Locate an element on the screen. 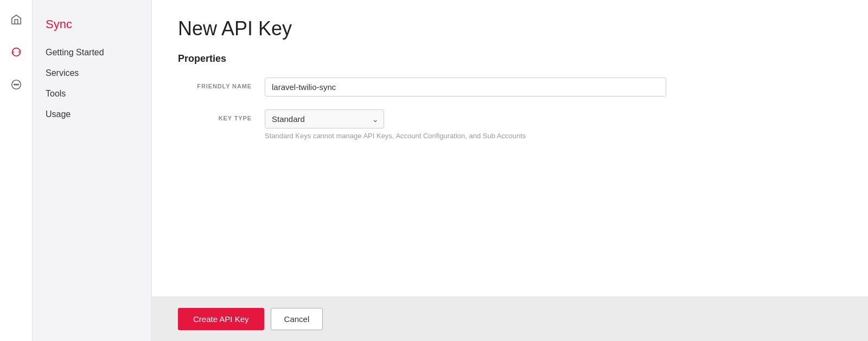  cancel-button: Cancel is located at coordinates (297, 319).